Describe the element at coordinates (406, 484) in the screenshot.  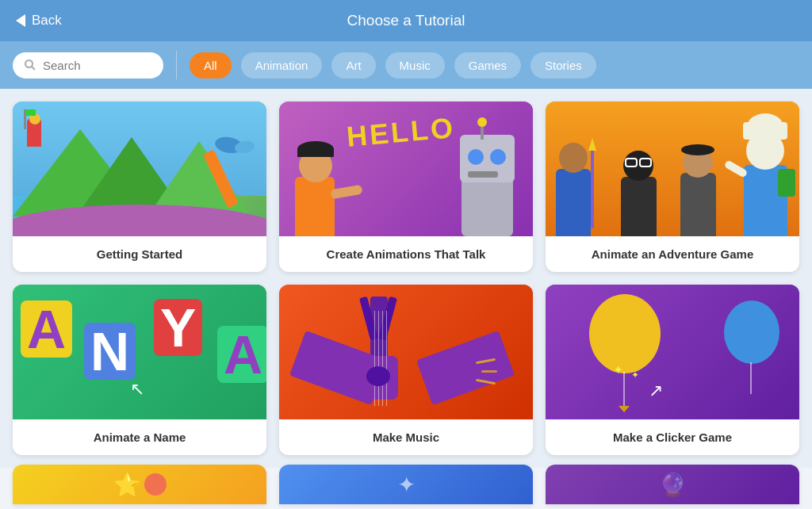
I see `partial-card-2: ✦` at that location.